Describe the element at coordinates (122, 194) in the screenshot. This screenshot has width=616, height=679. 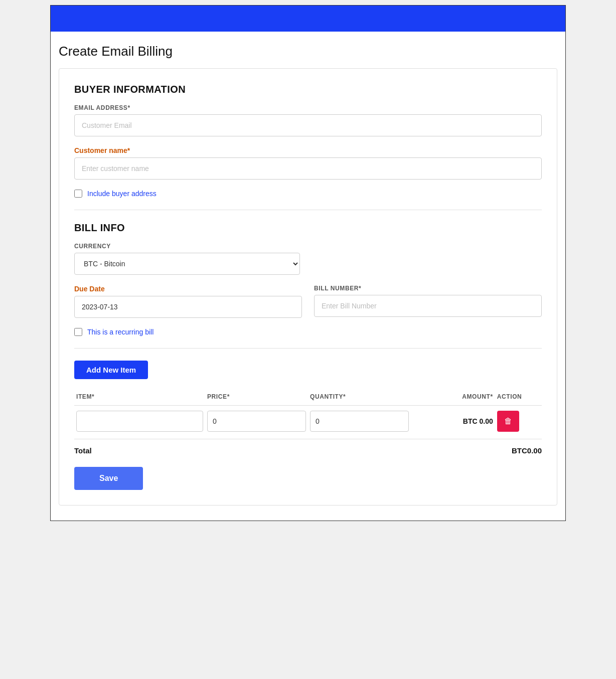
I see `include-address-label: Include buyer address` at that location.